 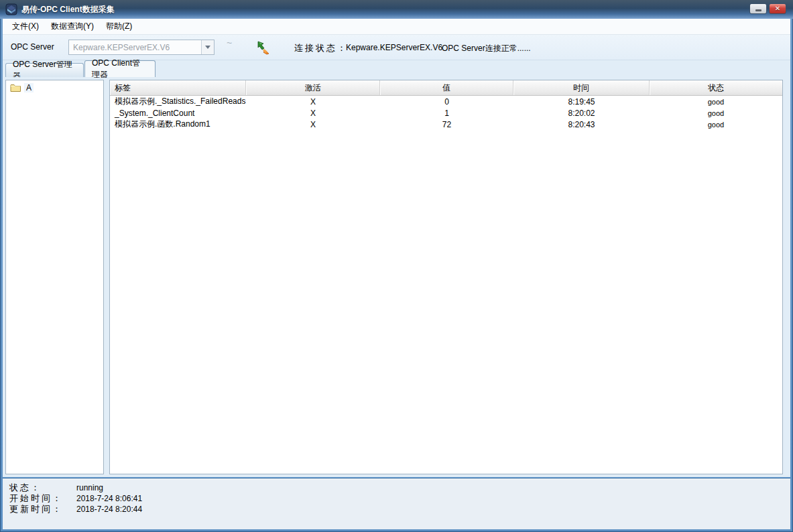 What do you see at coordinates (119, 27) in the screenshot?
I see `menu-item-help: 帮助(Z)` at bounding box center [119, 27].